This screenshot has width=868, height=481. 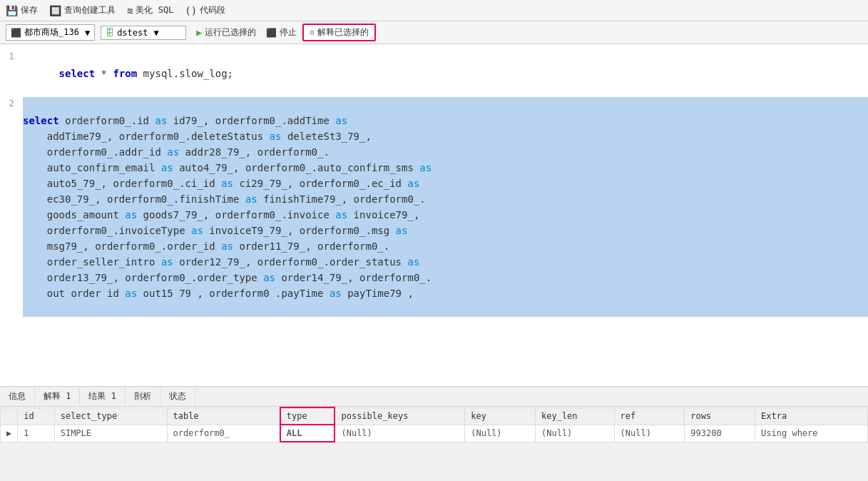 I want to click on code-line-1: 1 select * from mysql.slow_log;, so click(x=434, y=74).